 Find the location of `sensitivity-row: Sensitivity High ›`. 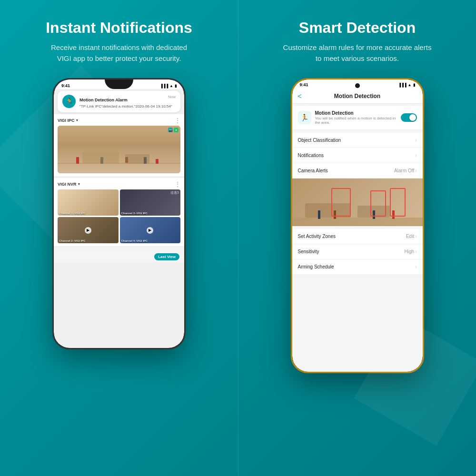

sensitivity-row: Sensitivity High › is located at coordinates (357, 252).